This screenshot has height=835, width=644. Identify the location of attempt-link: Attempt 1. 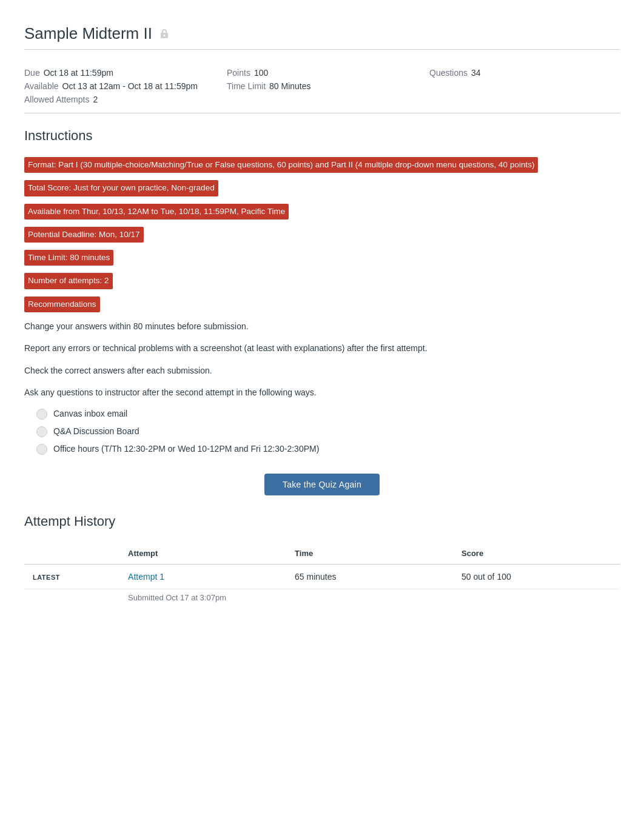
(146, 577).